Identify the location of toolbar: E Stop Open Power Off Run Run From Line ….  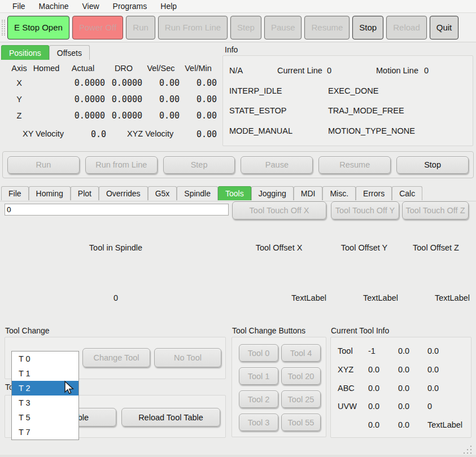
(238, 28).